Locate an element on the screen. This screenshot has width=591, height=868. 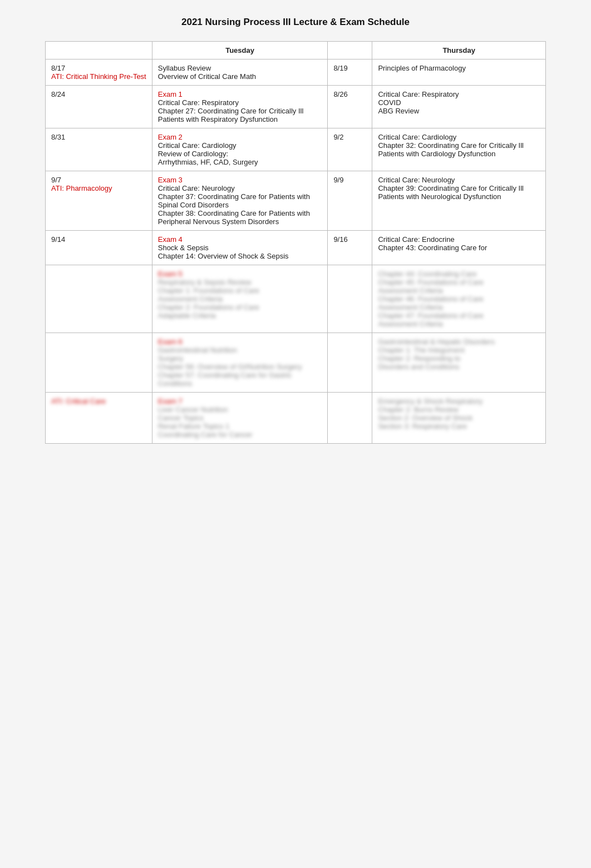
tuesday-content-cell: Syllabus ReviewOverview of Critical Care… is located at coordinates (240, 72).